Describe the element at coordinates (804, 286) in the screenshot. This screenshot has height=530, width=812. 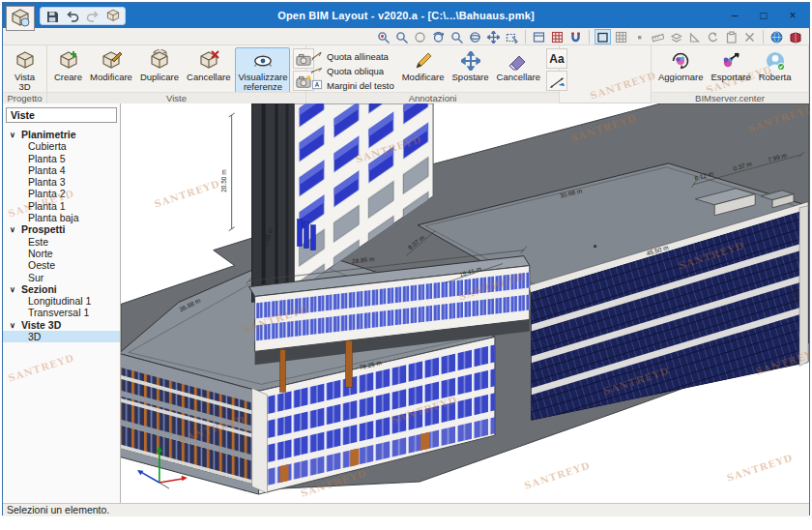
I see `right-building-side-wall` at that location.